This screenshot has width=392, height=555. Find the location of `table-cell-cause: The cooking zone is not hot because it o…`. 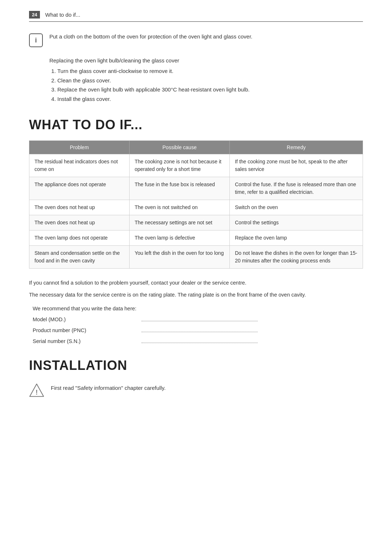

table-cell-cause: The cooking zone is not hot because it o… is located at coordinates (179, 166).